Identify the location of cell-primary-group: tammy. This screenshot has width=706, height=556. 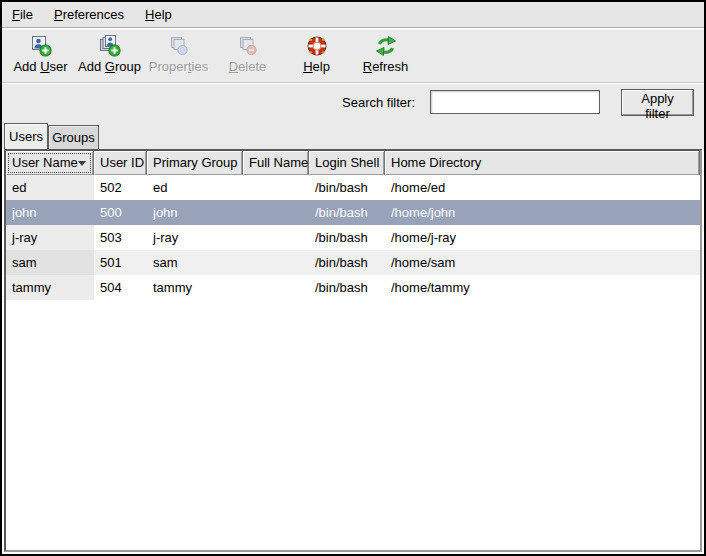
(195, 288).